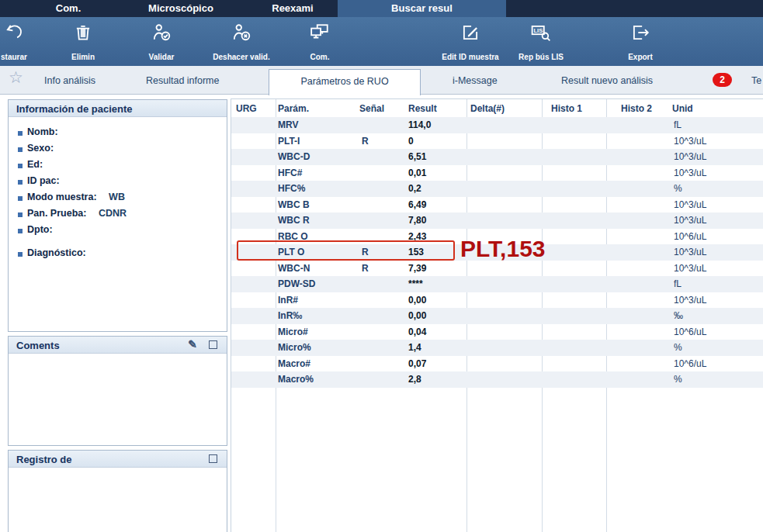 This screenshot has height=532, width=763. I want to click on table-row: HFC% 0,2 %, so click(497, 189).